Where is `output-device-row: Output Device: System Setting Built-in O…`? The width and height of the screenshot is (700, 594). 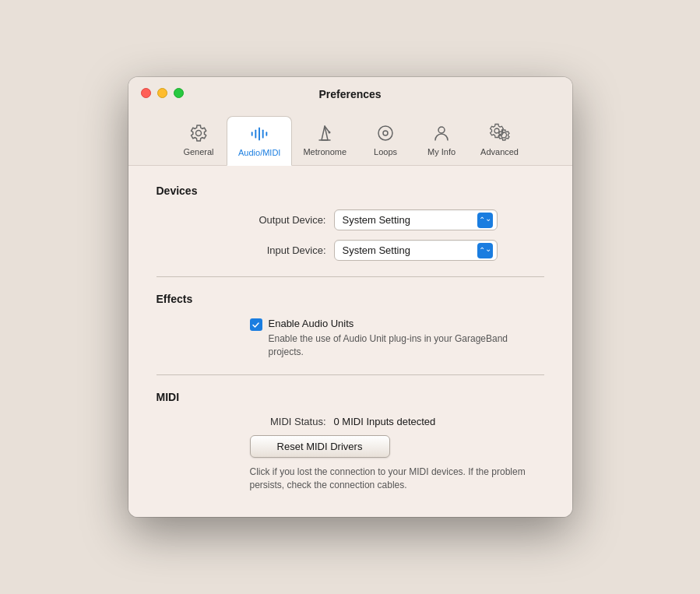
output-device-row: Output Device: System Setting Built-in O… is located at coordinates (350, 220).